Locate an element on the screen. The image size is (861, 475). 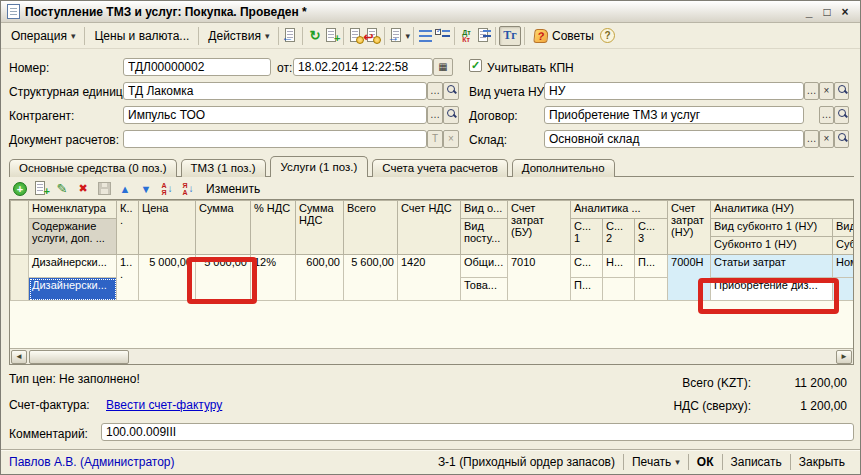
move-row-up-button: ▲ is located at coordinates (125, 188).